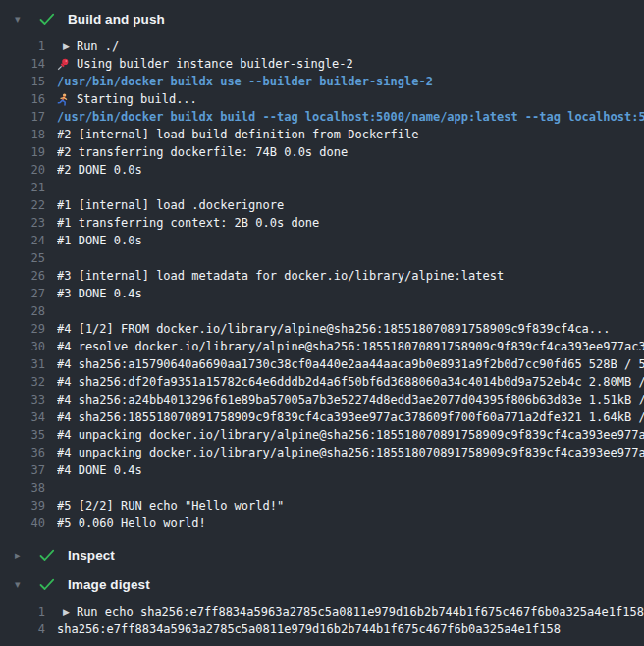 Image resolution: width=644 pixels, height=646 pixels. What do you see at coordinates (109, 585) in the screenshot?
I see `section-title: Image digest` at bounding box center [109, 585].